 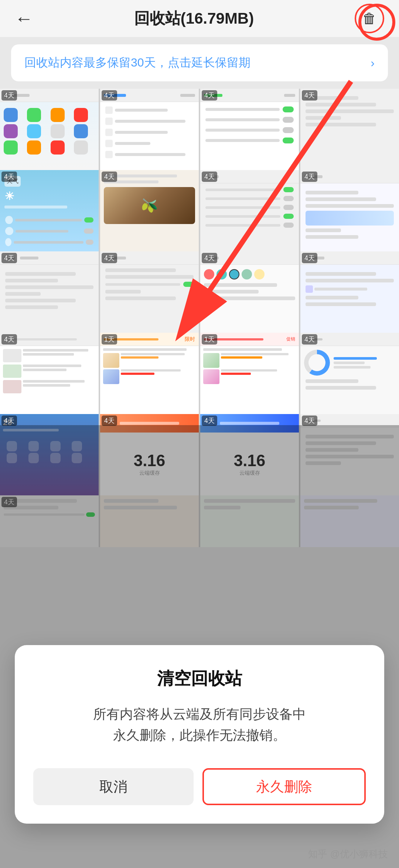 What do you see at coordinates (209, 421) in the screenshot?
I see `day-label-19: 4天` at bounding box center [209, 421].